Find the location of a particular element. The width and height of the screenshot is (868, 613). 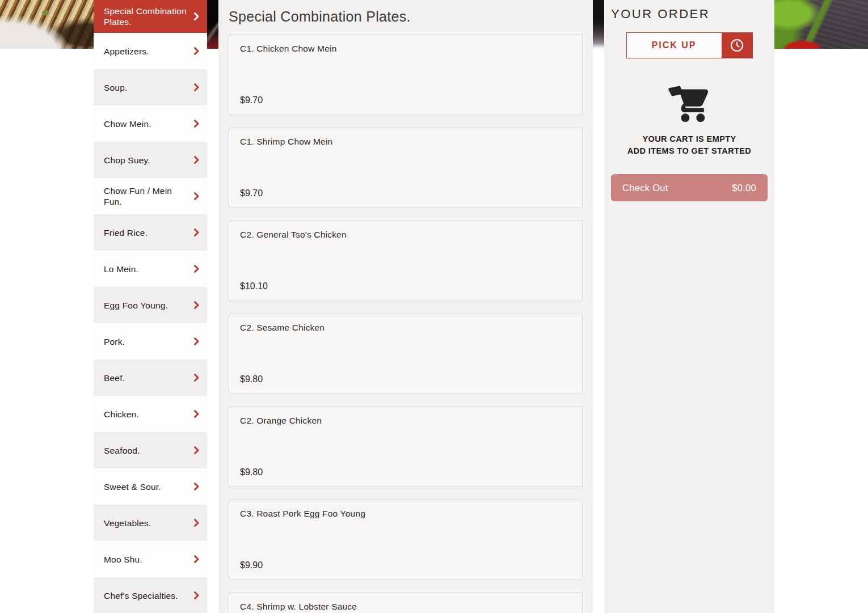

menu-item-price: $9.90 is located at coordinates (251, 565).